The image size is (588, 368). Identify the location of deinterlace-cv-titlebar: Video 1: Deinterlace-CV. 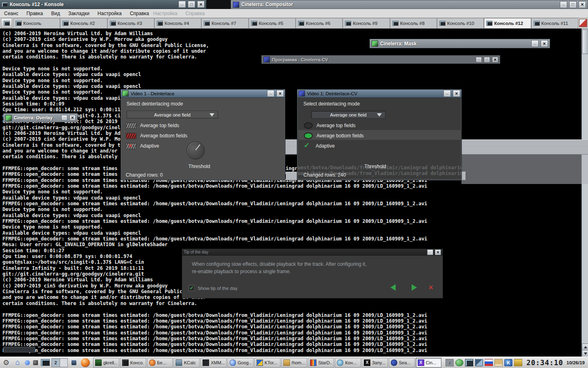
(379, 94).